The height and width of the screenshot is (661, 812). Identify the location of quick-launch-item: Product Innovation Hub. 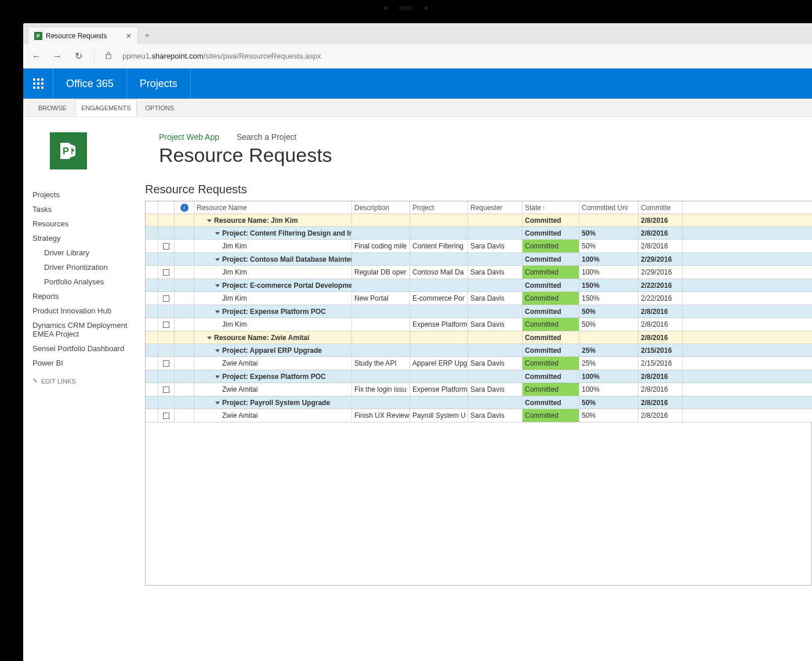
(84, 311).